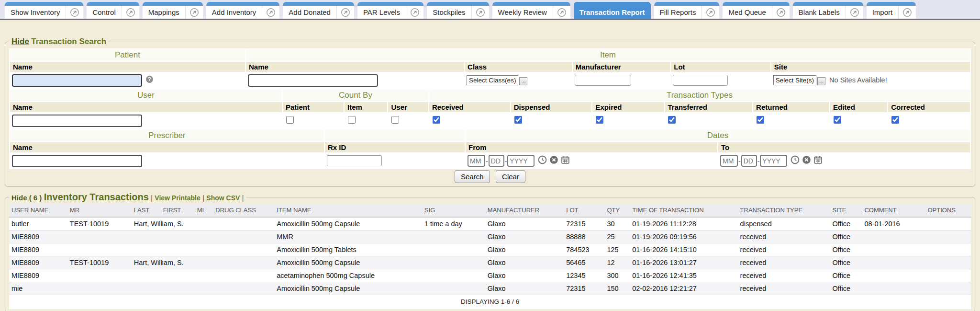 The height and width of the screenshot is (311, 980). Describe the element at coordinates (490, 176) in the screenshot. I see `search-buttons-row: Search Clear` at that location.